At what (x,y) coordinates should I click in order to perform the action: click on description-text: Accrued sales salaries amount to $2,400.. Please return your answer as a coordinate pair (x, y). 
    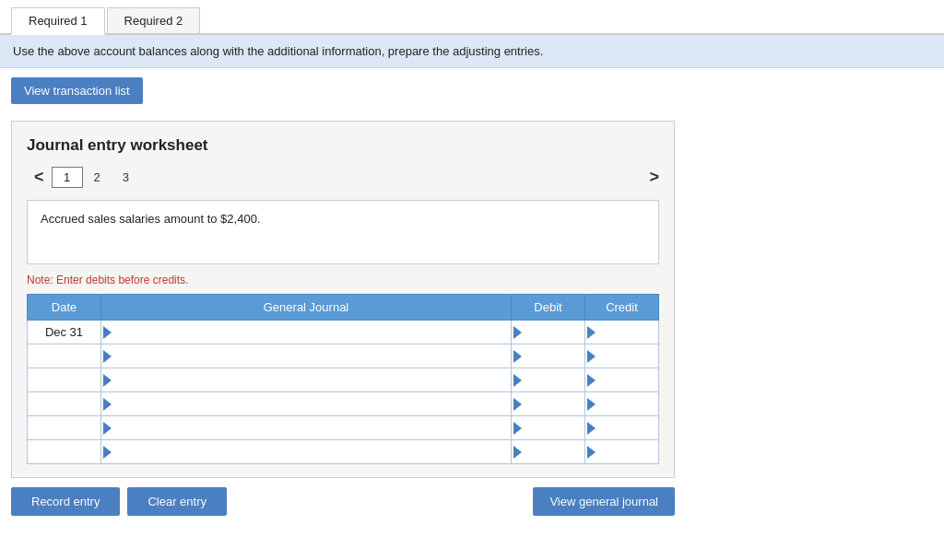
    Looking at the image, I should click on (150, 219).